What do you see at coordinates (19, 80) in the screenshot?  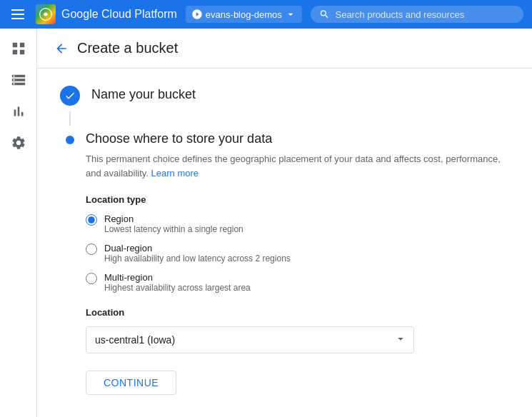 I see `storage-icon` at bounding box center [19, 80].